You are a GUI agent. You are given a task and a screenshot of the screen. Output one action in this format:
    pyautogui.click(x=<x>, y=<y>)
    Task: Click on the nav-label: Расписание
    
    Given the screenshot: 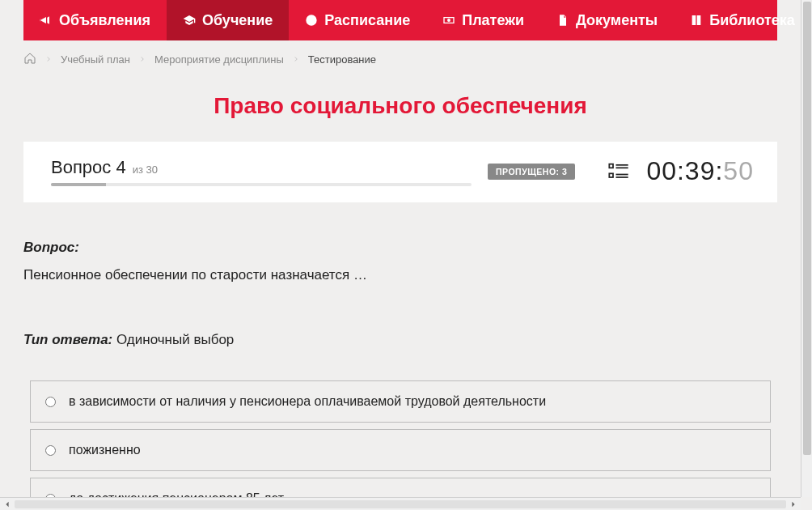 What is the action you would take?
    pyautogui.click(x=367, y=21)
    